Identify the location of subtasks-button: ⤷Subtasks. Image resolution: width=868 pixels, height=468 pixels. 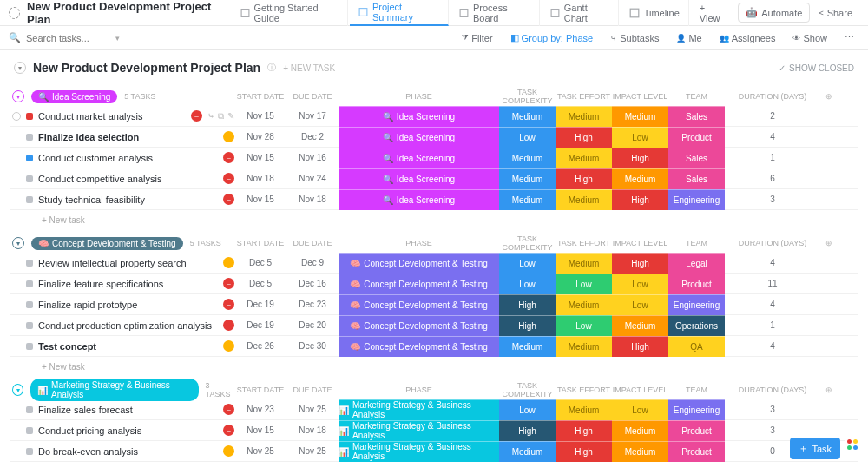
(635, 38).